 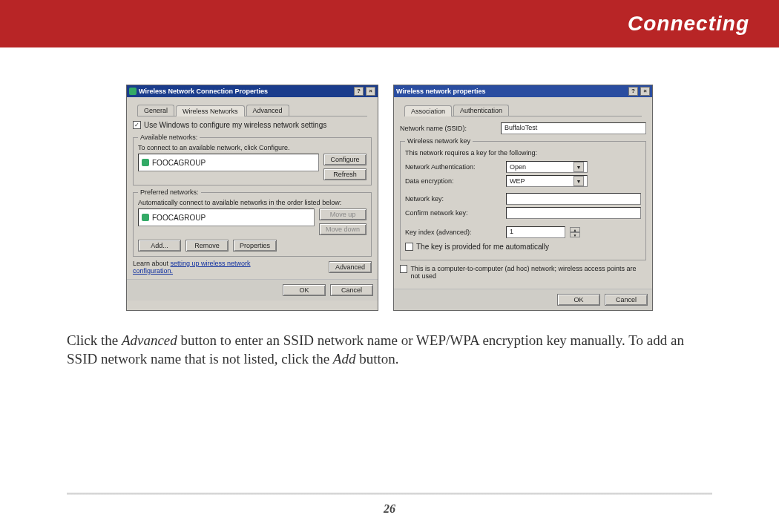 What do you see at coordinates (439, 141) in the screenshot?
I see `key-legend: Wireless network key` at bounding box center [439, 141].